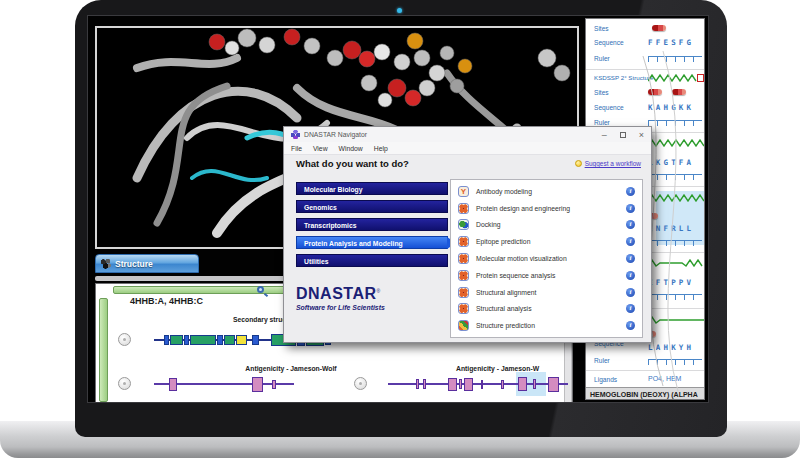  Describe the element at coordinates (671, 228) in the screenshot. I see `sequence-letters: ENFRLL` at that location.